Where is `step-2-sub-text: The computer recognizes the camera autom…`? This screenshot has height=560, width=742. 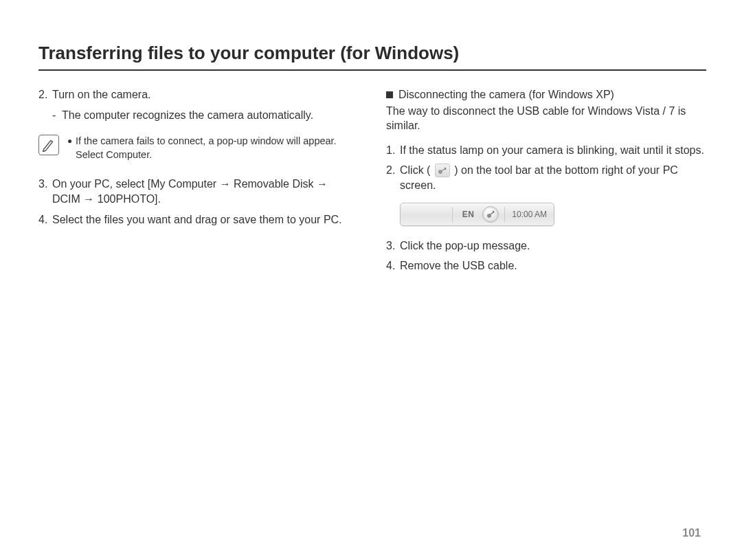
step-2-sub-text: The computer recognizes the camera autom… is located at coordinates (188, 115).